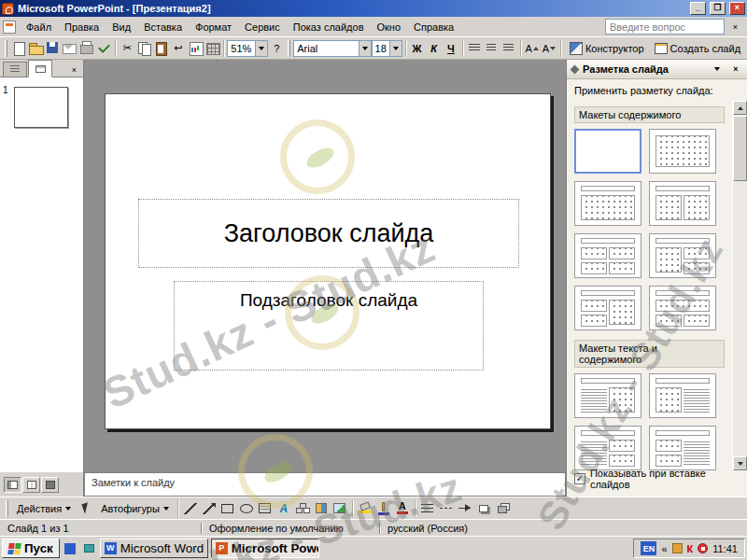 The width and height of the screenshot is (747, 560). What do you see at coordinates (484, 509) in the screenshot?
I see `shadow-style-button` at bounding box center [484, 509].